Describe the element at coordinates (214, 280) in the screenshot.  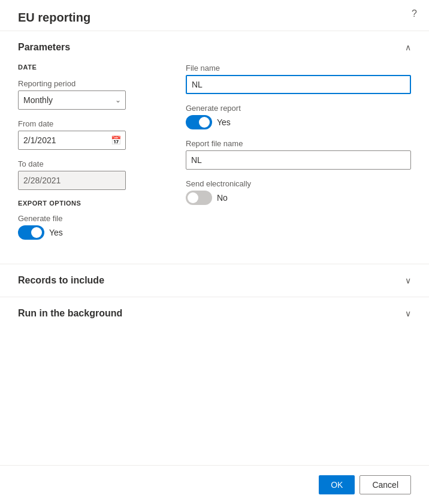
I see `records-section-header: Records to include ∨` at that location.